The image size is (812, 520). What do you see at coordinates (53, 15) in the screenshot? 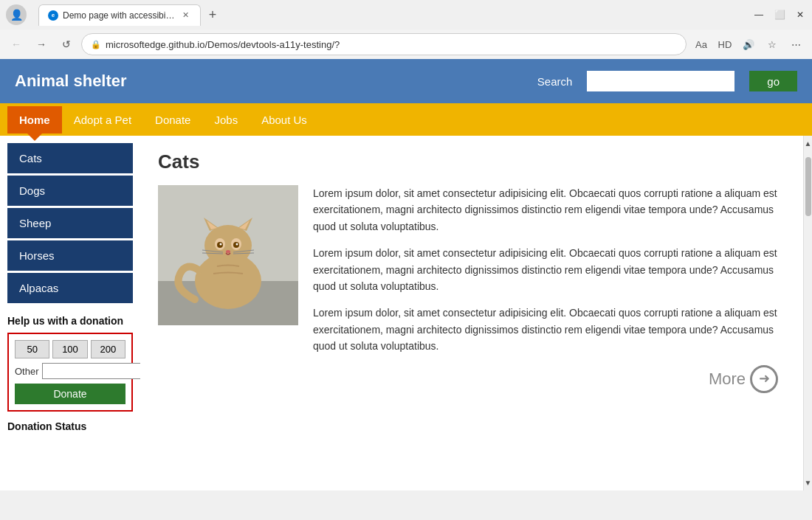
I see `tab-favicon: e` at bounding box center [53, 15].